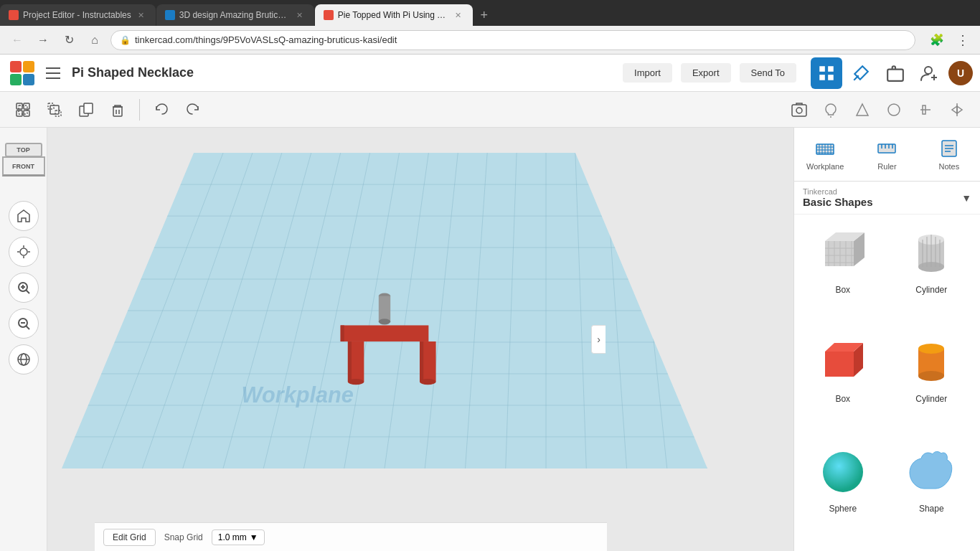 Image resolution: width=980 pixels, height=551 pixels. I want to click on box-gray-preview, so click(843, 252).